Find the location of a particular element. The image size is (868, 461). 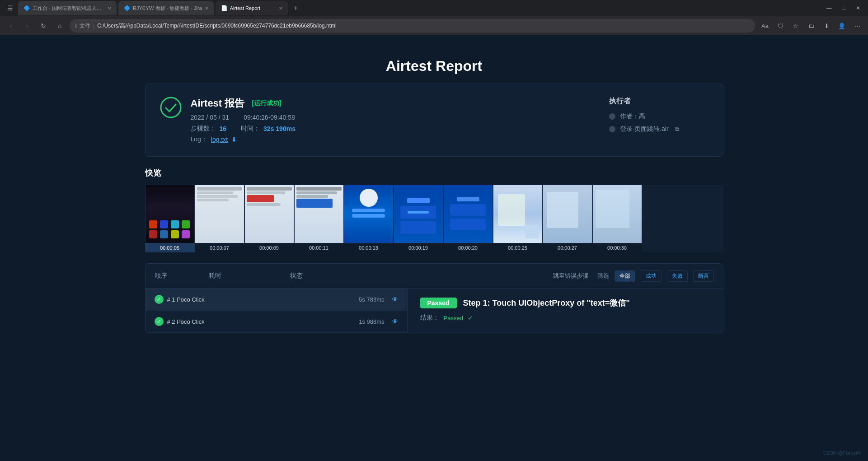

favorites-button: ☆ is located at coordinates (796, 26).